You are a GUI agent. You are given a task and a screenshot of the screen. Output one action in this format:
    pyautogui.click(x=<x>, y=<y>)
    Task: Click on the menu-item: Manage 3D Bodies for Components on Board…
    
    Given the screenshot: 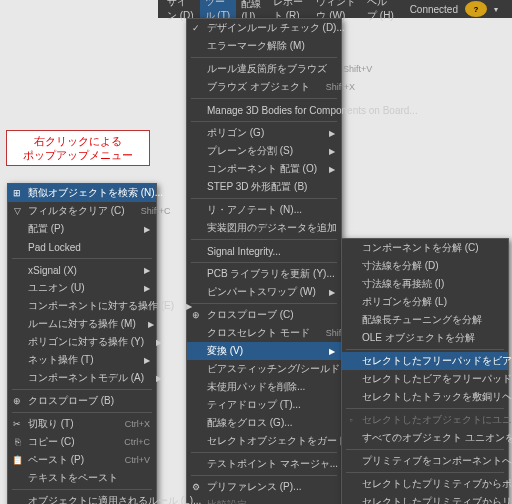 What is the action you would take?
    pyautogui.click(x=264, y=110)
    